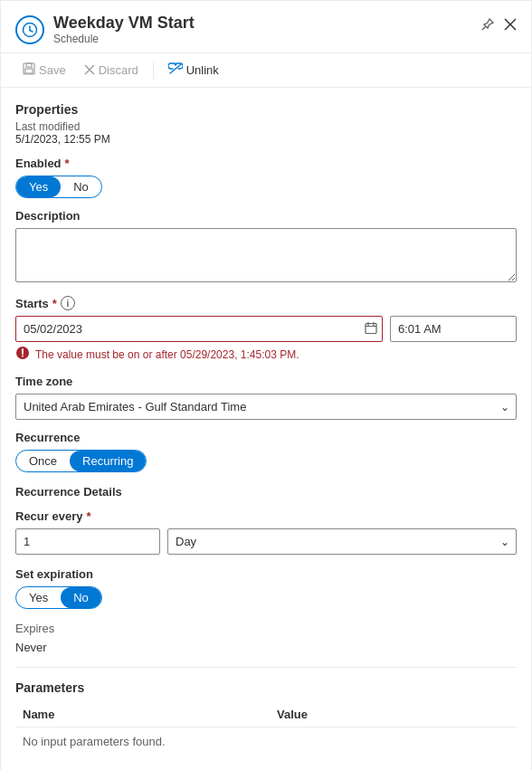  Describe the element at coordinates (266, 574) in the screenshot. I see `set-expiration-label: Set expiration` at that location.